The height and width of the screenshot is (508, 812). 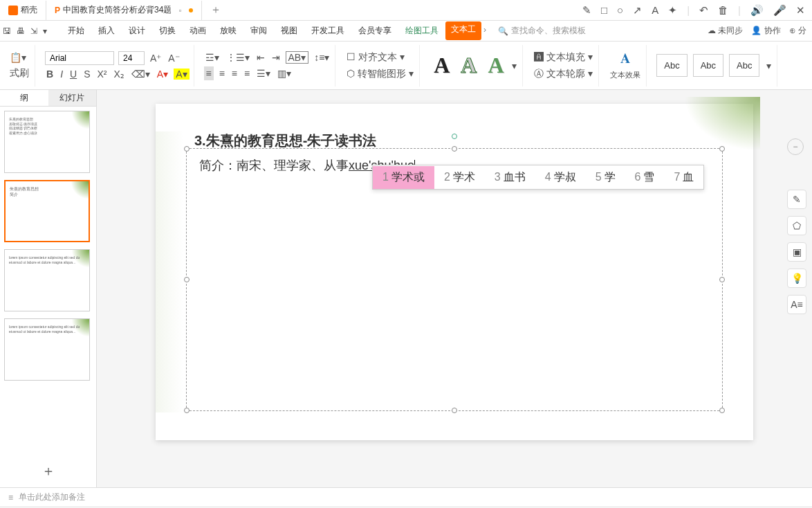 I want to click on sparkle-icon: ✦, so click(x=672, y=10).